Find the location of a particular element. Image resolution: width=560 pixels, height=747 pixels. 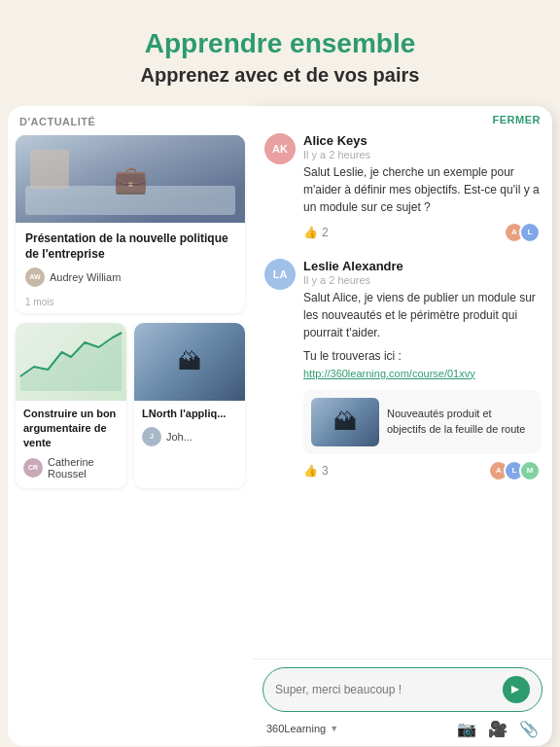

reaction-avatar-5: M is located at coordinates (530, 471).